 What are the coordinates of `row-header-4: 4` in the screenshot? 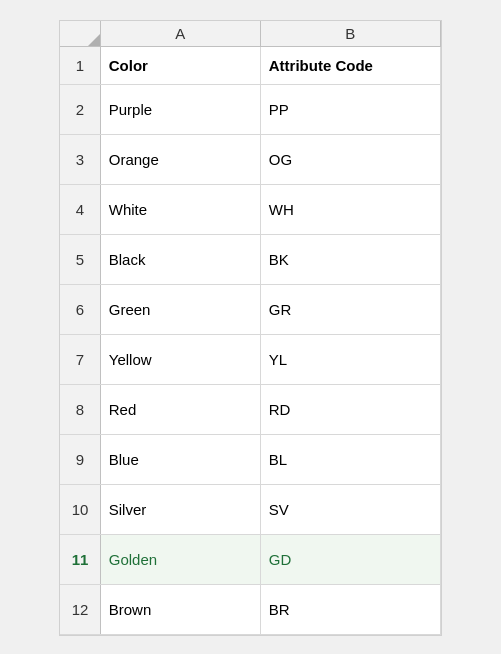 It's located at (80, 209).